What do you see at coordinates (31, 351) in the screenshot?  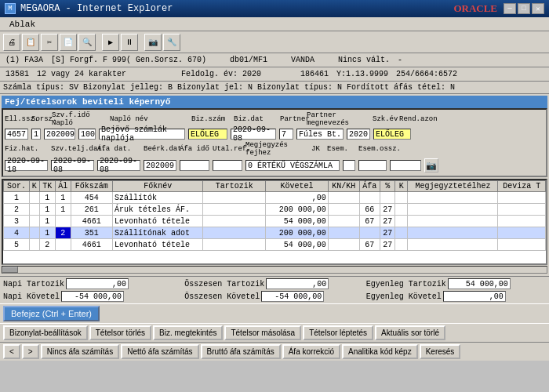 I see `nav-next-button: >` at bounding box center [31, 351].